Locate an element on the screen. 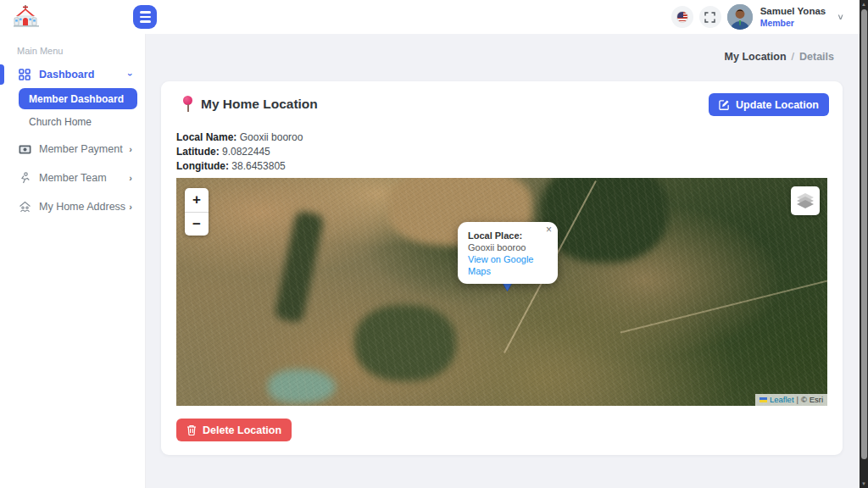 This screenshot has height=488, width=868. user-name: Samuel Yonas is located at coordinates (793, 12).